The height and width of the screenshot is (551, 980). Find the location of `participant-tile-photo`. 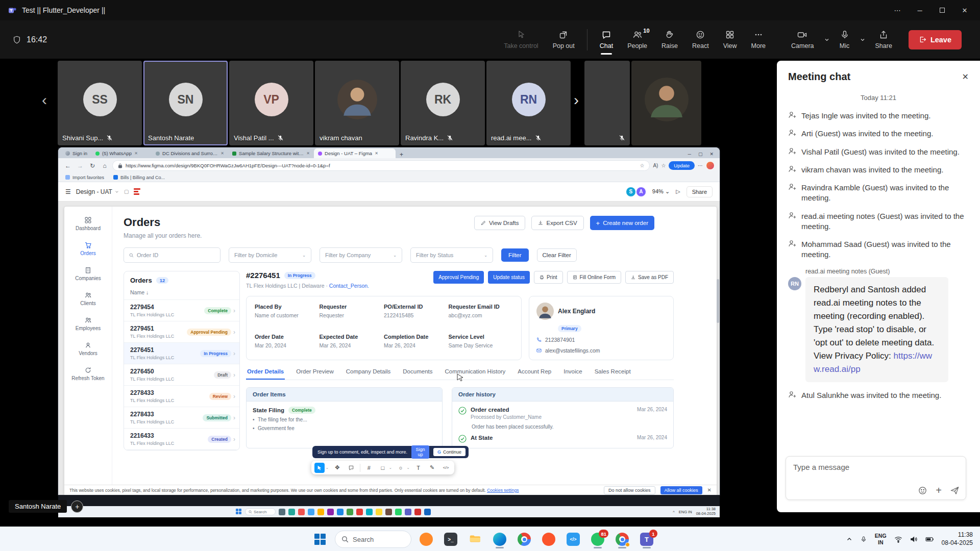

participant-tile-photo is located at coordinates (667, 103).